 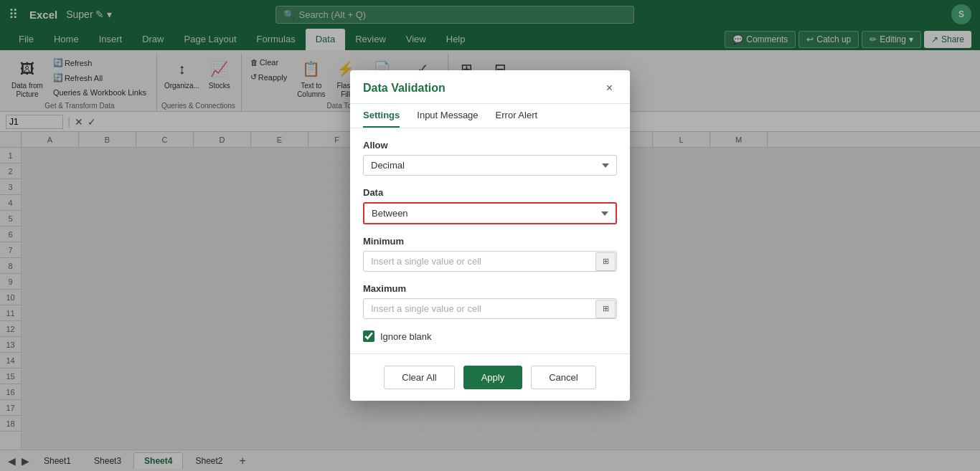 What do you see at coordinates (610, 88) in the screenshot?
I see `dialog-close-button: ×` at bounding box center [610, 88].